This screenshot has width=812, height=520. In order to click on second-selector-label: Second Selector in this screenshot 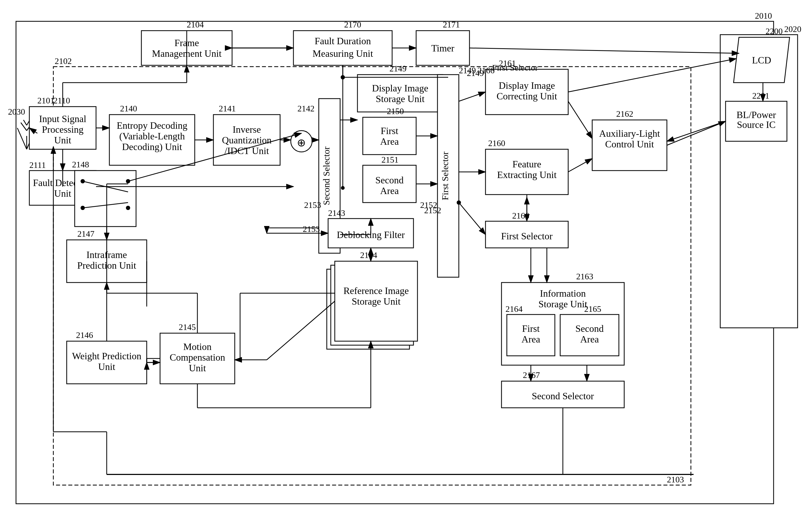, I will do `click(326, 176)`.